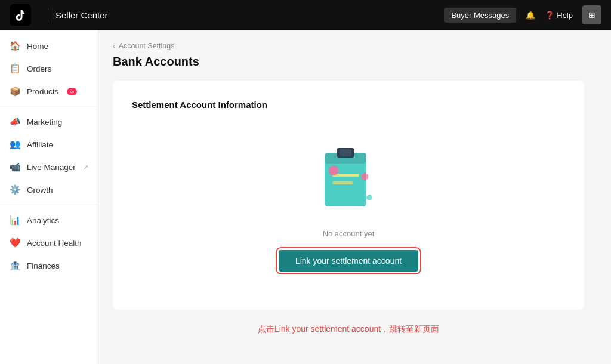 The width and height of the screenshot is (611, 364). I want to click on header: Seller Center Buyer Messages 🔔 ❓ Help ⊞, so click(306, 15).